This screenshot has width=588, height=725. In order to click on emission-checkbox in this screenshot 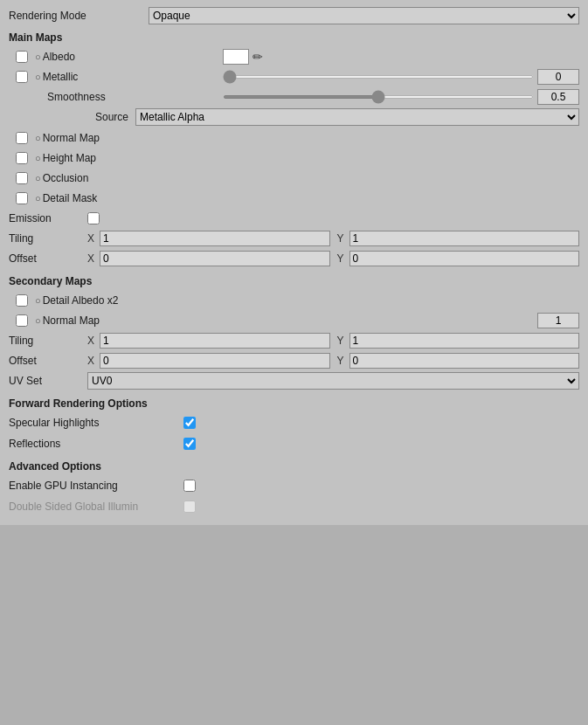, I will do `click(93, 218)`.